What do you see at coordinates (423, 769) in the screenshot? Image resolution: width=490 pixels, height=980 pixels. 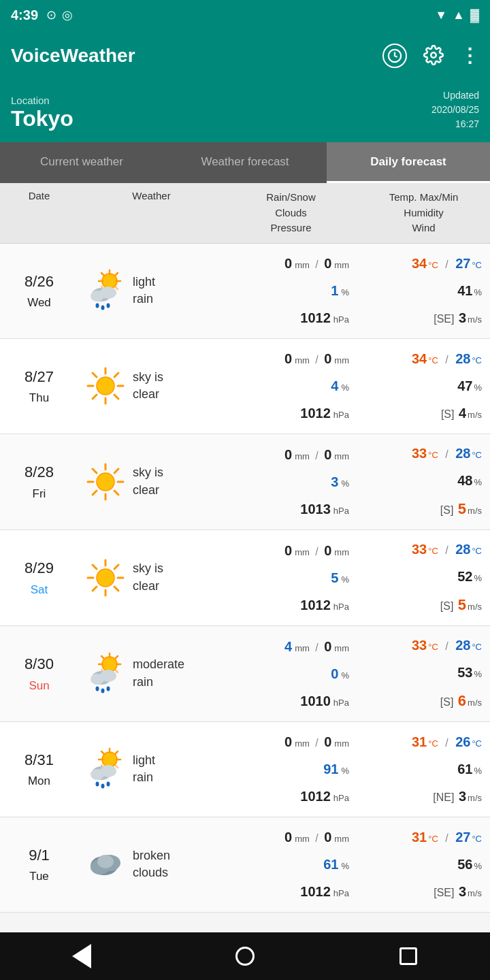 I see `cell-temp-5: 31°C / 26°C 61% [NE] 3m/s` at bounding box center [423, 769].